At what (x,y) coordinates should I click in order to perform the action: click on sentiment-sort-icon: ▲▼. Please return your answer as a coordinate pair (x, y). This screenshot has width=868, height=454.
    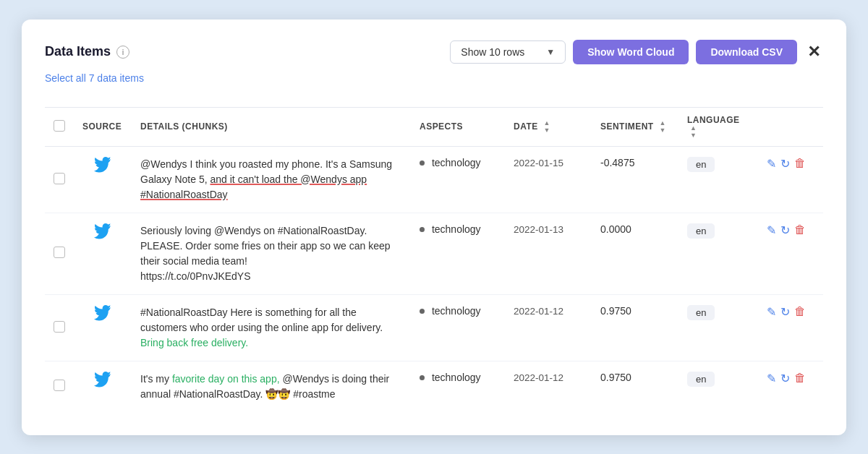
    Looking at the image, I should click on (663, 127).